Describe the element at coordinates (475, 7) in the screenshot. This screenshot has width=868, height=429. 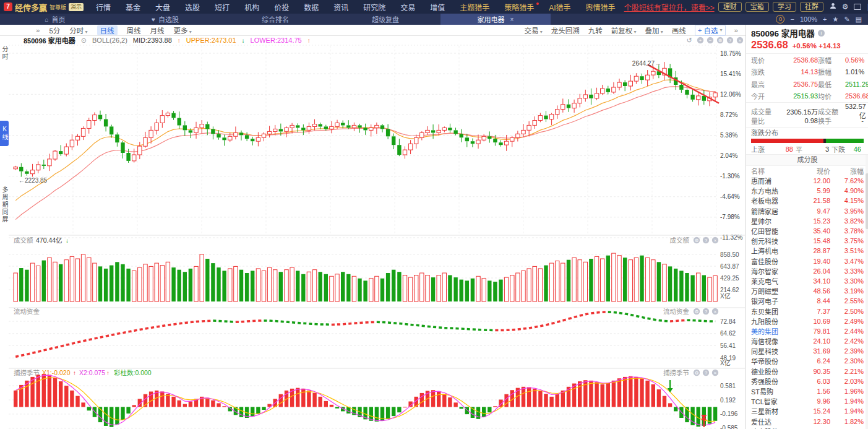
I see `menu-主题猎手: 主题猎手` at that location.